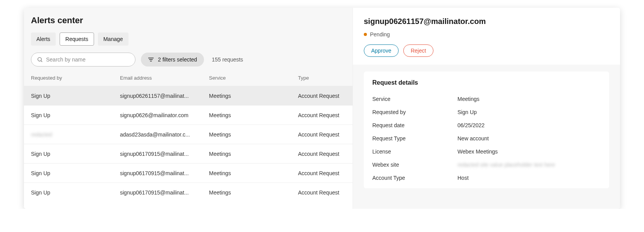 The image size is (644, 232). Describe the element at coordinates (188, 60) in the screenshot. I see `toolbar: 2 filters selected 155 requests` at that location.